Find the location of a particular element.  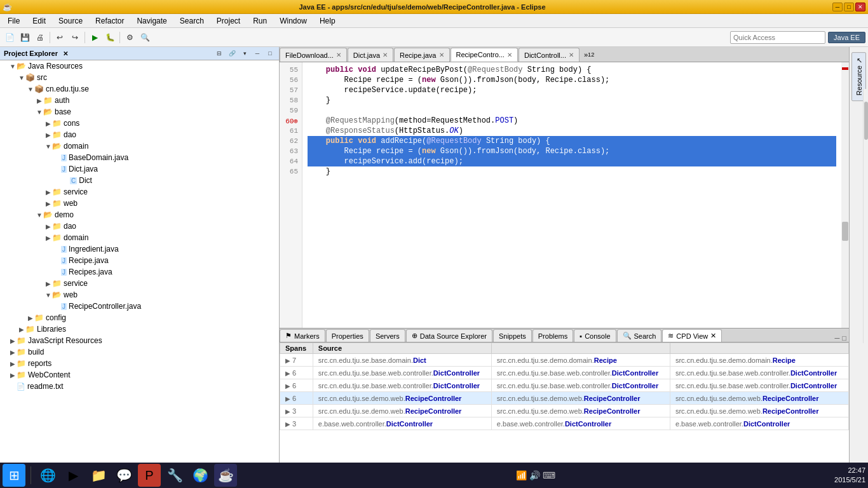

tab-cpd-view: ≋ CPD View ✕ is located at coordinates (692, 336).